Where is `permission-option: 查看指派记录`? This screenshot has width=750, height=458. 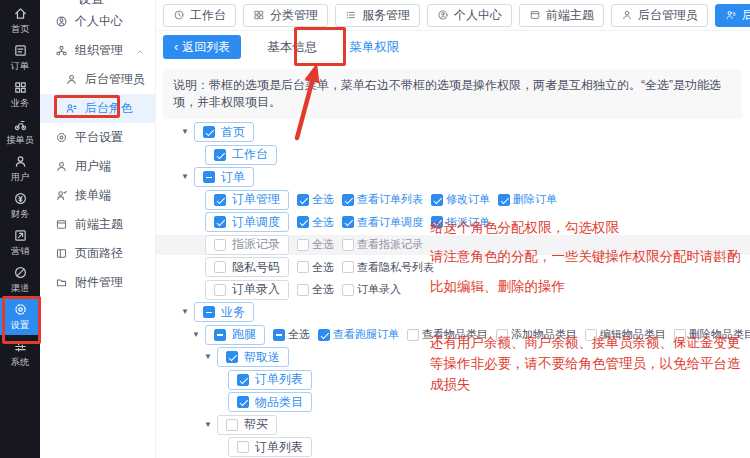 permission-option: 查看指派记录 is located at coordinates (382, 244).